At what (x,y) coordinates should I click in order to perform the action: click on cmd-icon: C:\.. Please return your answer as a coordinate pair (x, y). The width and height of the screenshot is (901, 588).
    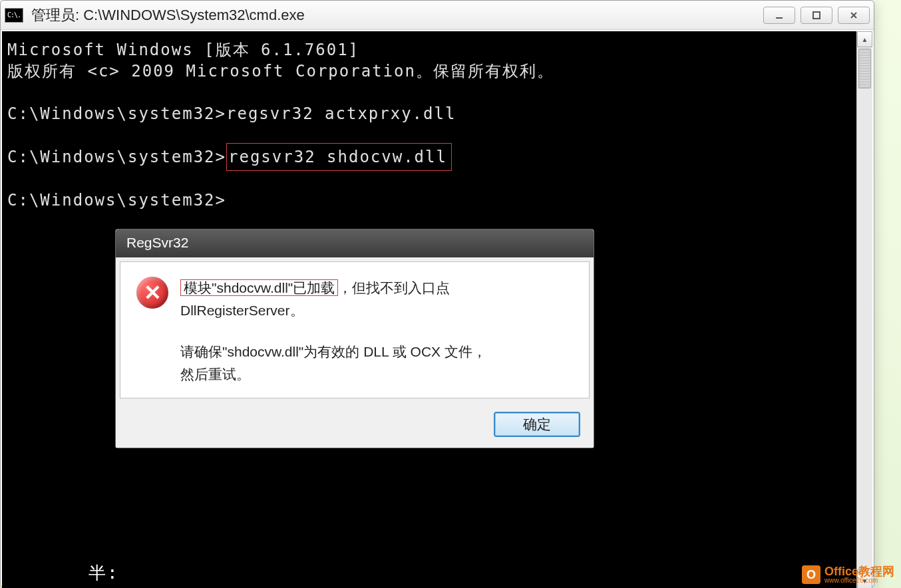
    Looking at the image, I should click on (14, 15).